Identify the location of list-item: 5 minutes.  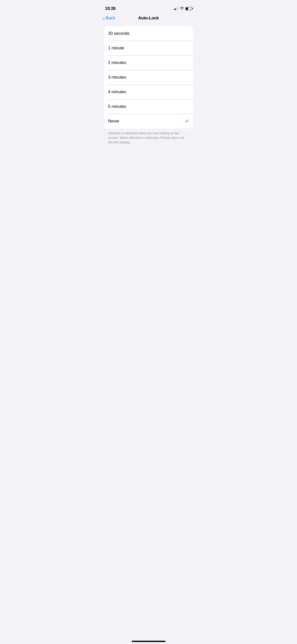
(149, 107).